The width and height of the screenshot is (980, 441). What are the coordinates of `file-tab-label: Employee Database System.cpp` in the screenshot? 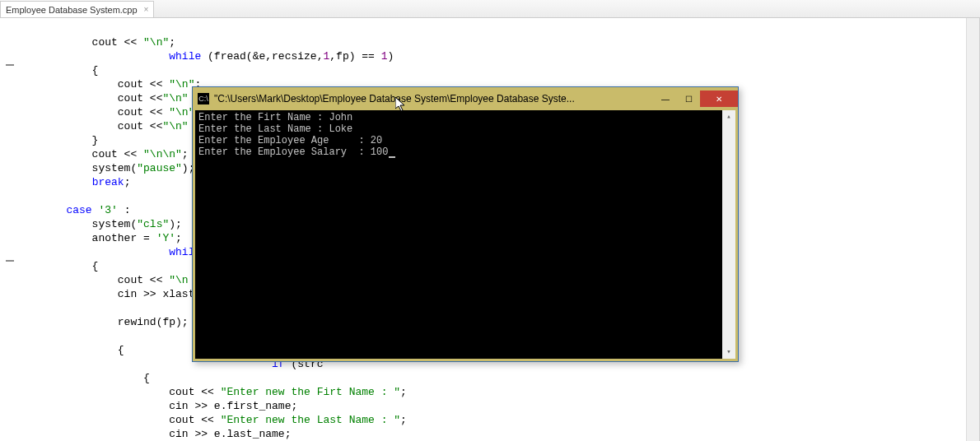 It's located at (72, 10).